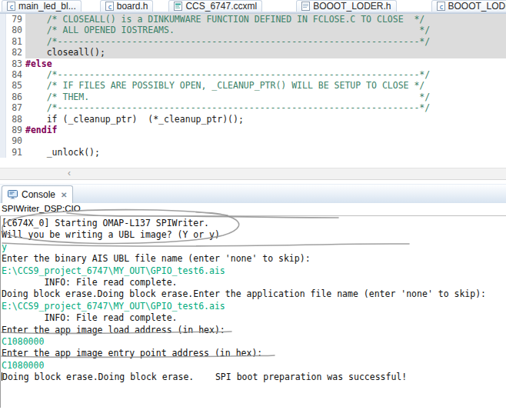 This screenshot has width=506, height=420. Describe the element at coordinates (266, 30) in the screenshot. I see `code-text: /* ALL OPENED IOSTREAMS. */` at that location.